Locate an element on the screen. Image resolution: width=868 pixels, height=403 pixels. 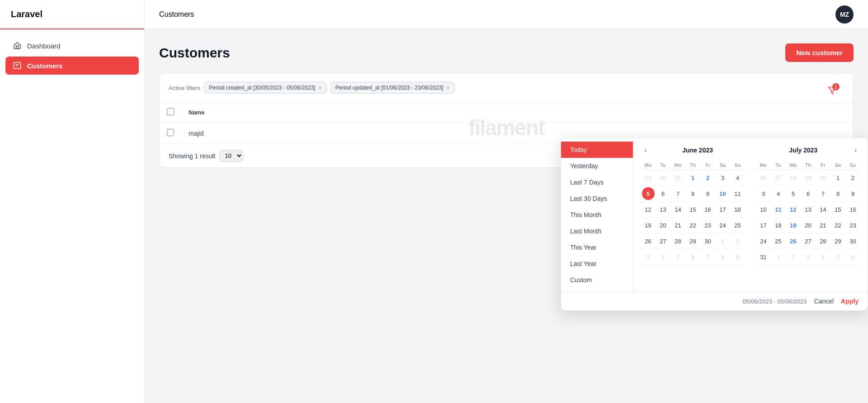
preset-lastyear: Last Year is located at coordinates (597, 264).